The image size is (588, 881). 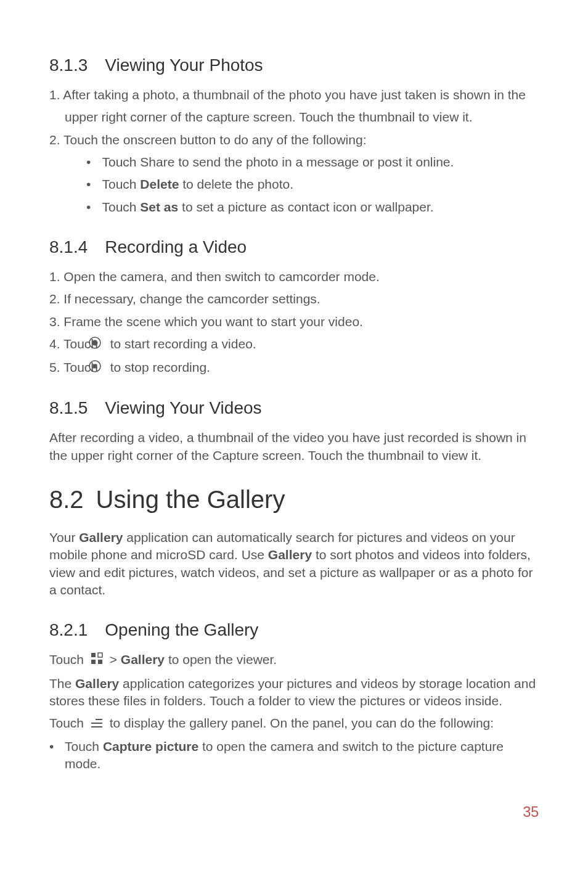 What do you see at coordinates (221, 660) in the screenshot?
I see `text-part: to open the viewer.` at bounding box center [221, 660].